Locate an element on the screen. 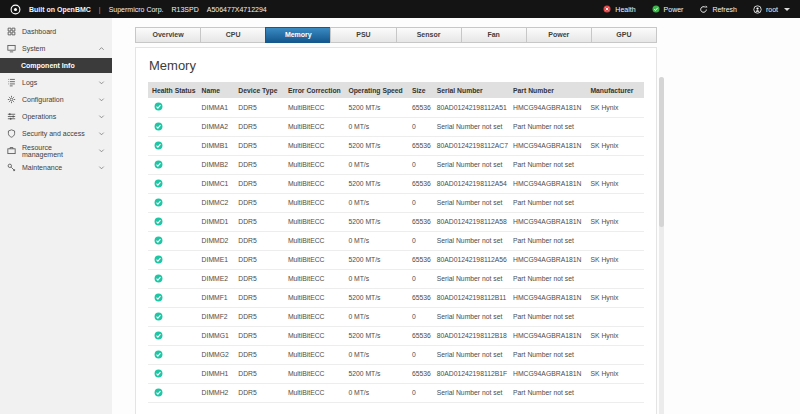 The height and width of the screenshot is (414, 800). sidebar-item-system: System is located at coordinates (56, 48).